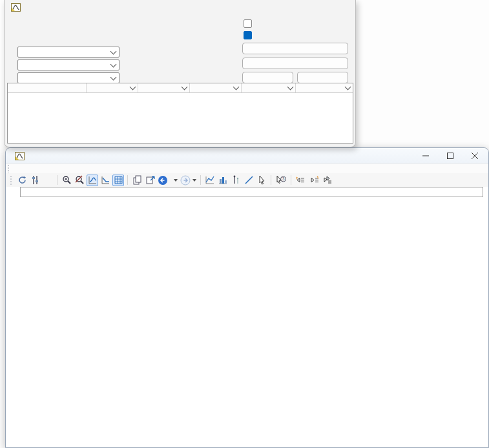 The height and width of the screenshot is (448, 489). What do you see at coordinates (47, 88) in the screenshot?
I see `column-header-channel` at bounding box center [47, 88].